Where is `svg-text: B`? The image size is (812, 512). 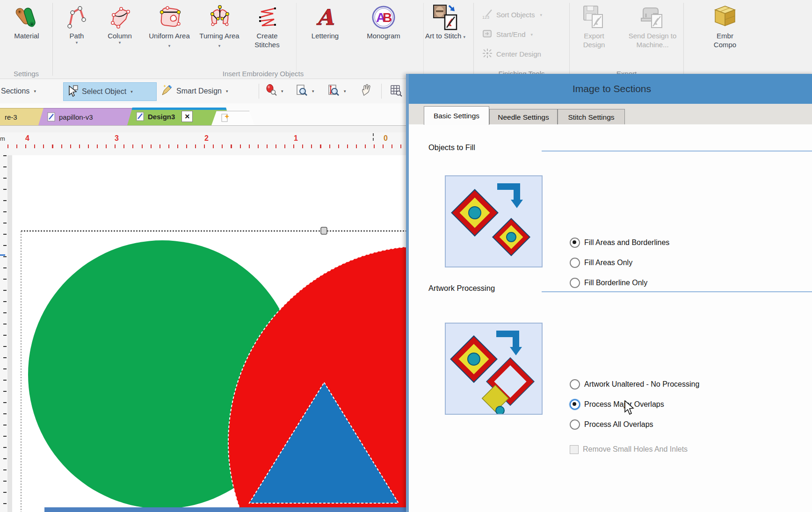 svg-text: B is located at coordinates (387, 18).